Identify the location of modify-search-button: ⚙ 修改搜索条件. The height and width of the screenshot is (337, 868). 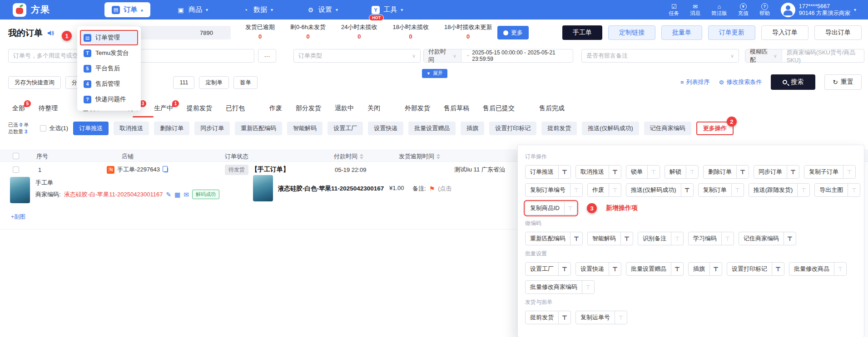
(740, 82).